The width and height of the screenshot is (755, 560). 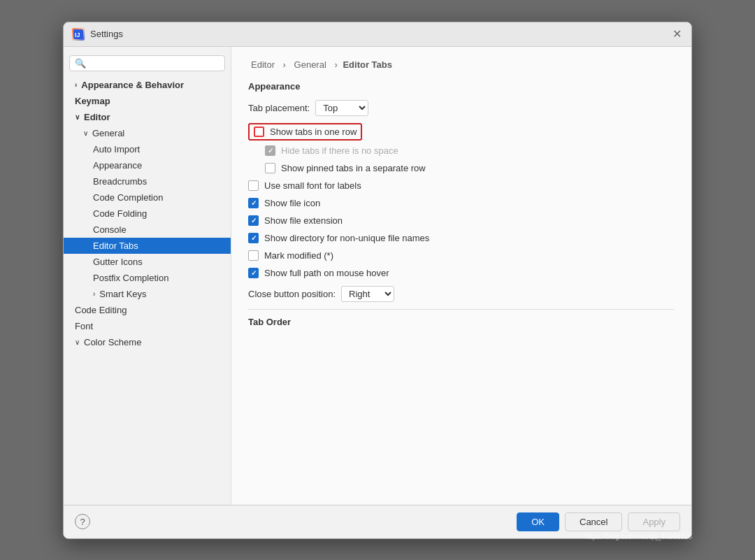 What do you see at coordinates (80, 63) in the screenshot?
I see `search-icon: 🔍` at bounding box center [80, 63].